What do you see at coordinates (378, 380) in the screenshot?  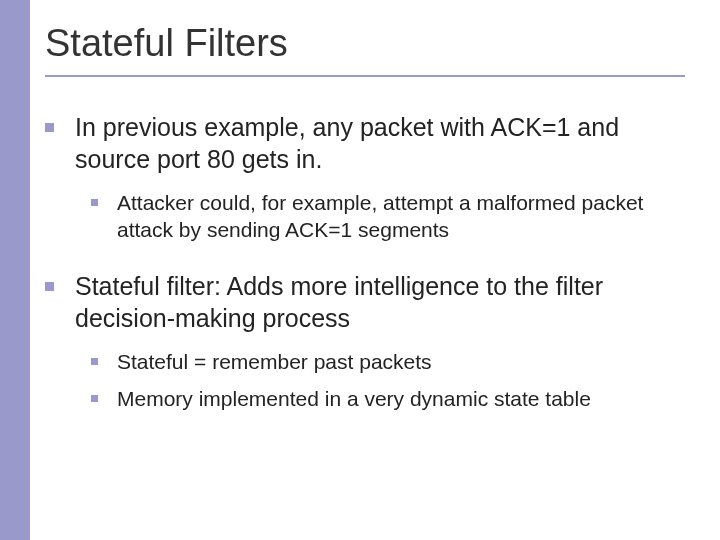 I see `sub-list: Stateful = remember past packets Memory …` at bounding box center [378, 380].